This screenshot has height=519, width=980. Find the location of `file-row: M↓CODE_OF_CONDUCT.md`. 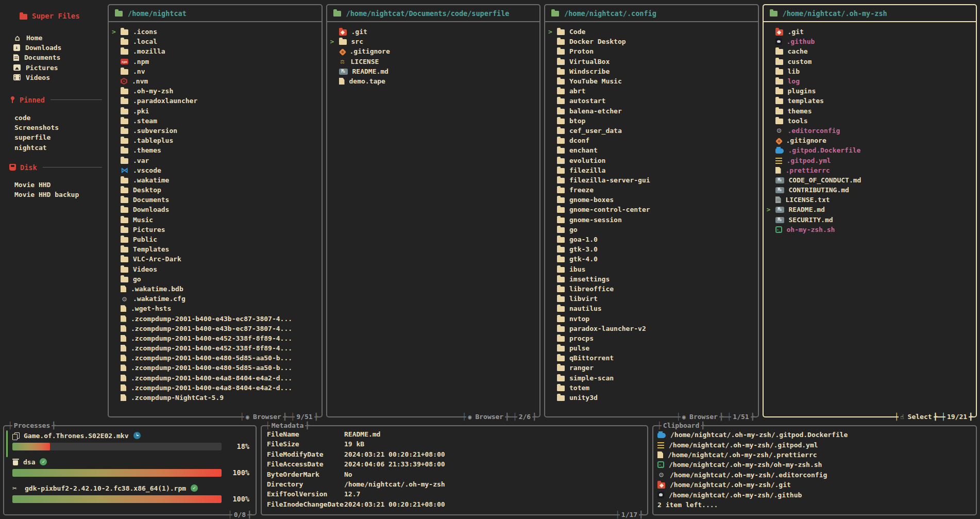

file-row: M↓CODE_OF_CONDUCT.md is located at coordinates (870, 180).